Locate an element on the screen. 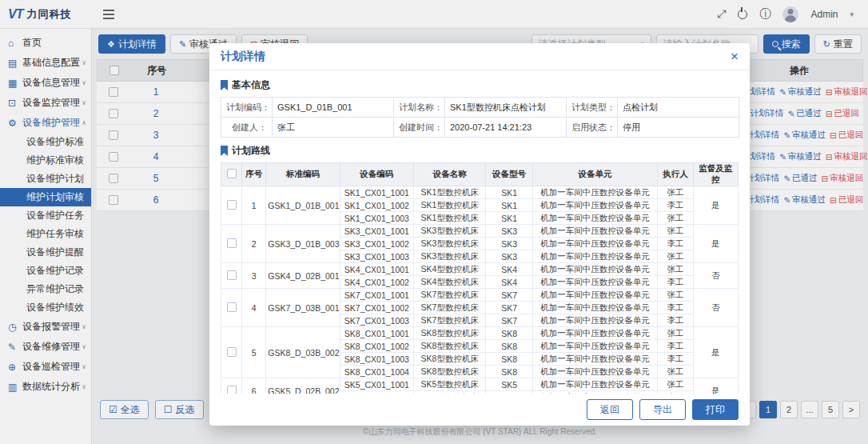 This screenshot has width=868, height=444. standard-code: GSK3_D_01B_003 is located at coordinates (303, 244).